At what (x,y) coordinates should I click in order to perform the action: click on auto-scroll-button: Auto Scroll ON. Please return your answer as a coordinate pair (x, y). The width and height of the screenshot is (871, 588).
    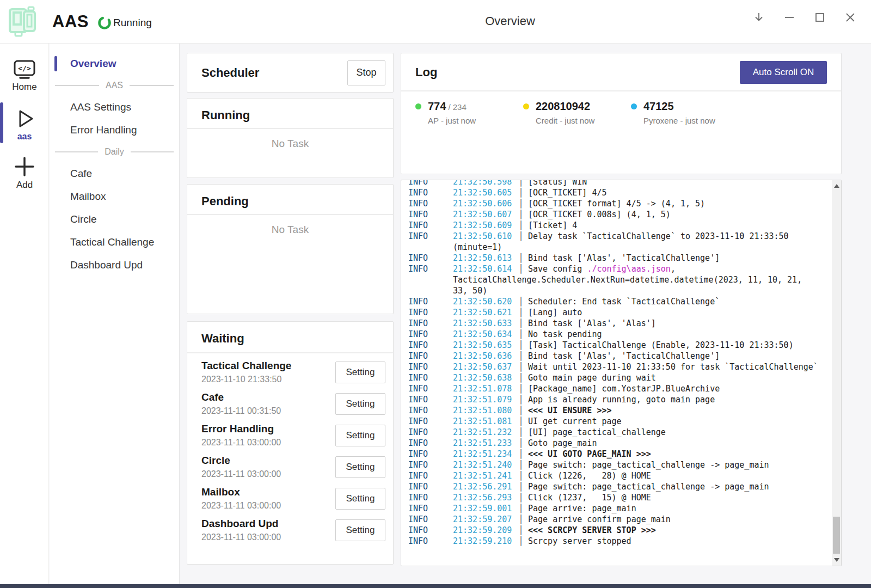
    Looking at the image, I should click on (783, 72).